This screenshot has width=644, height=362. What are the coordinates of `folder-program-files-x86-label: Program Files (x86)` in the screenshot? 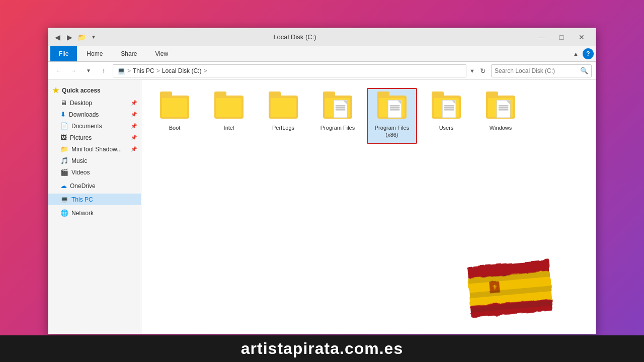 It's located at (392, 132).